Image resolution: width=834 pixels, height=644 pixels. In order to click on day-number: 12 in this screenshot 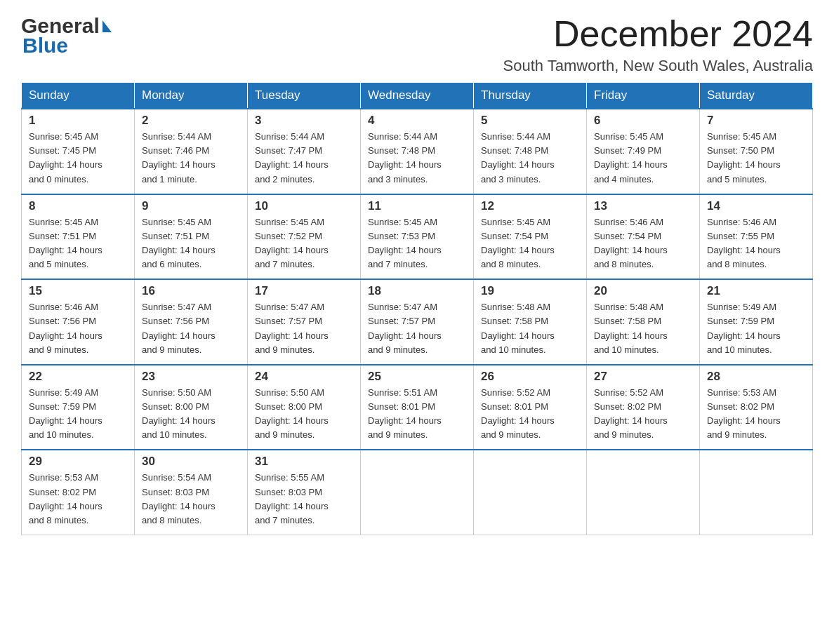, I will do `click(530, 206)`.